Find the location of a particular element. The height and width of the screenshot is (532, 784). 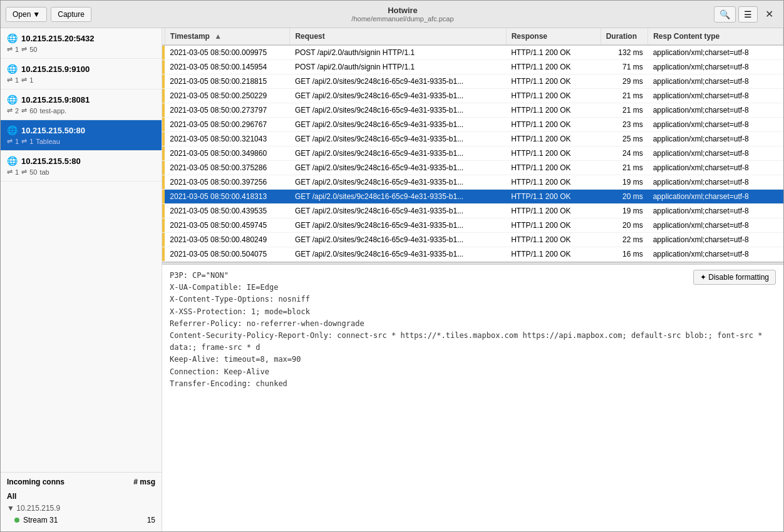

row-timestamp: 2021-03-05 08:50:00.145954 is located at coordinates (227, 68).